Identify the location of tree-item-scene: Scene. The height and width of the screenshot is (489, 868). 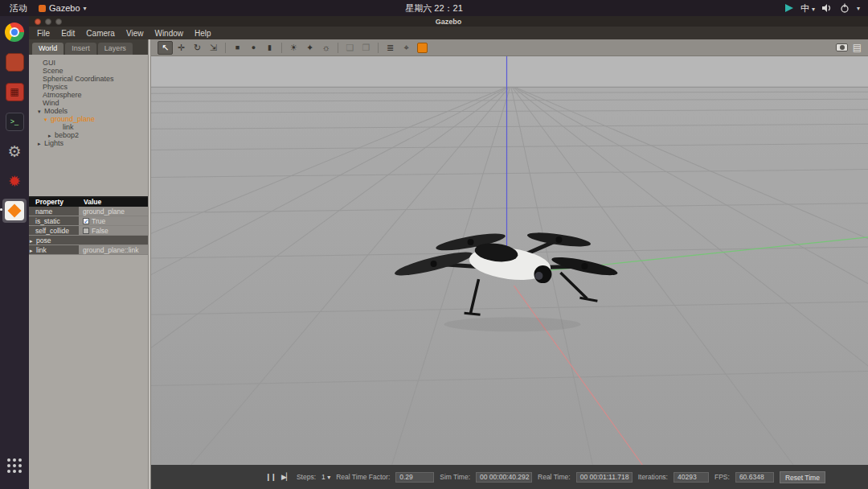
(88, 71).